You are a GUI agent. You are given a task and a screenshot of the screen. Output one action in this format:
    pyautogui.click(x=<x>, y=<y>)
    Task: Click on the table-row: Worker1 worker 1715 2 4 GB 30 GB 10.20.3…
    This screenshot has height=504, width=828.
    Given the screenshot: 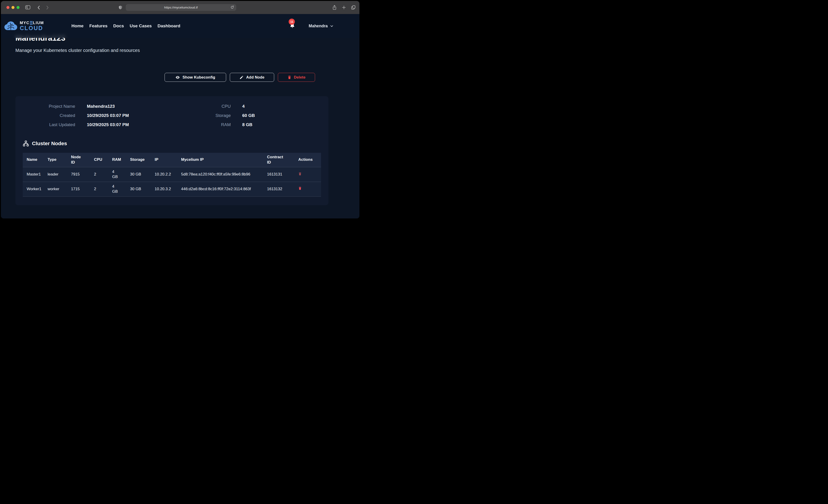 What is the action you would take?
    pyautogui.click(x=172, y=189)
    